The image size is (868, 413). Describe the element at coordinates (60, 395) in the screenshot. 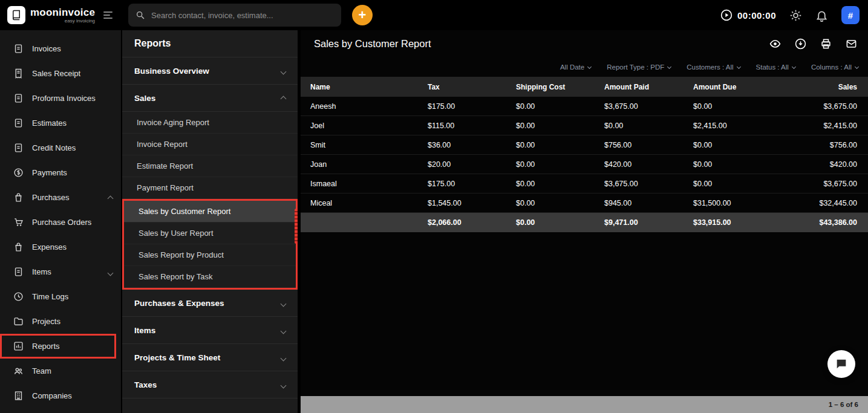

I see `sidebar-item-companies: Companies` at that location.